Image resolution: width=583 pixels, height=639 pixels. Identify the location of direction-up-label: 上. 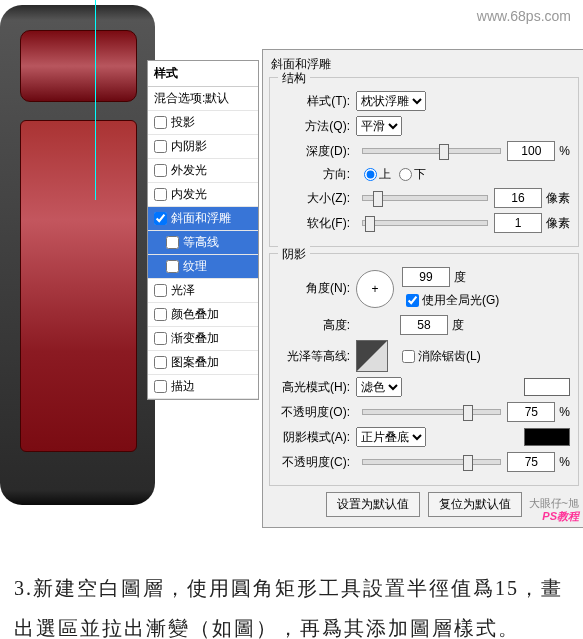
(385, 174).